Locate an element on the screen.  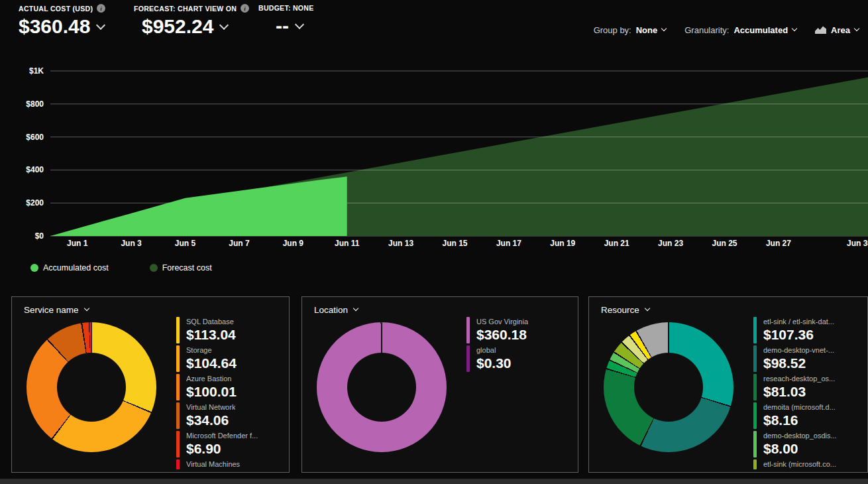
legend-forecast-cost: Forecast cost is located at coordinates (181, 268).